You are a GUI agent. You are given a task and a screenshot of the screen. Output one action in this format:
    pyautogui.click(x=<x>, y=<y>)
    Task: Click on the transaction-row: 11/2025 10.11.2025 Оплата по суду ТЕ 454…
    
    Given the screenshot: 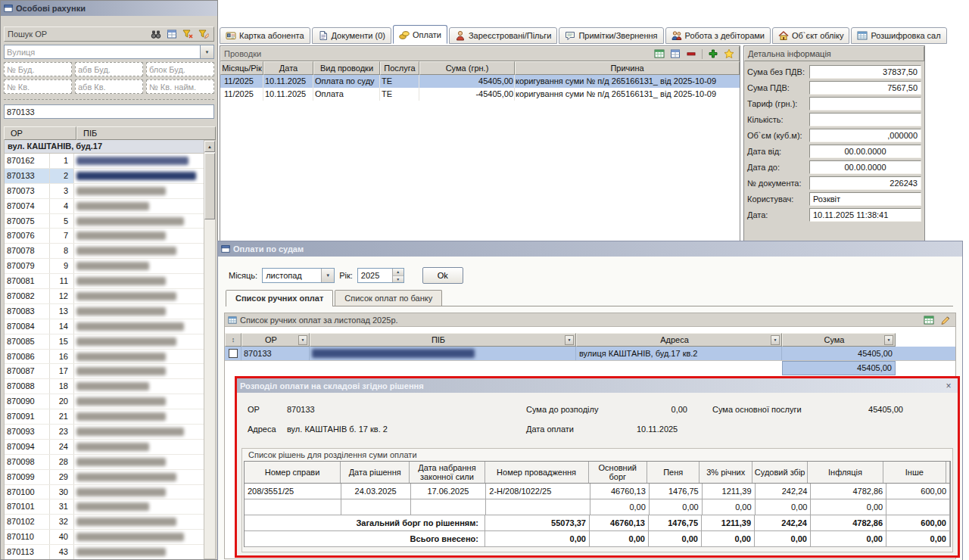 What is the action you would take?
    pyautogui.click(x=480, y=82)
    